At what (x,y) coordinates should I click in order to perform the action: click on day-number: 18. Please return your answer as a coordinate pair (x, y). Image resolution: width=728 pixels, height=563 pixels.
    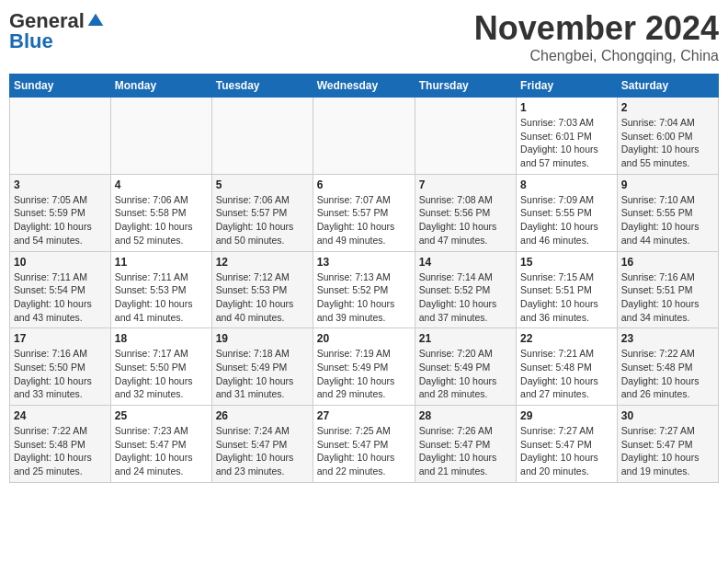
    Looking at the image, I should click on (162, 339).